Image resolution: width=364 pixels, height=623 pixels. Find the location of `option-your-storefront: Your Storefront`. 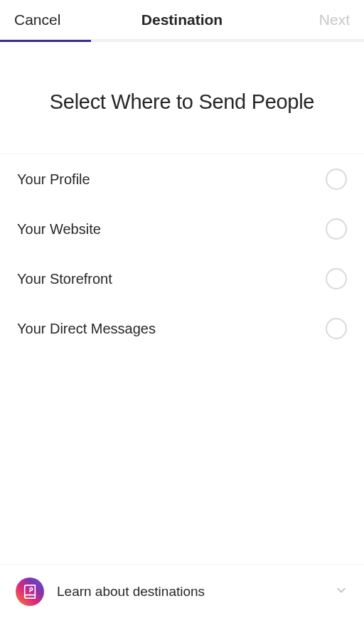

option-your-storefront: Your Storefront is located at coordinates (182, 279).